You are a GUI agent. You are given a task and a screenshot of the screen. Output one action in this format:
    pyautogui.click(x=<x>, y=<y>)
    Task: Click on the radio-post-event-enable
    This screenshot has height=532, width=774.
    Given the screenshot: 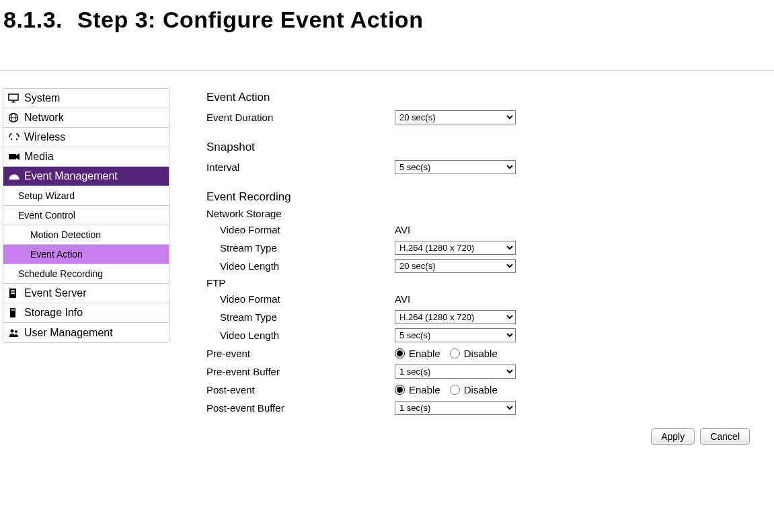 What is the action you would take?
    pyautogui.click(x=399, y=390)
    